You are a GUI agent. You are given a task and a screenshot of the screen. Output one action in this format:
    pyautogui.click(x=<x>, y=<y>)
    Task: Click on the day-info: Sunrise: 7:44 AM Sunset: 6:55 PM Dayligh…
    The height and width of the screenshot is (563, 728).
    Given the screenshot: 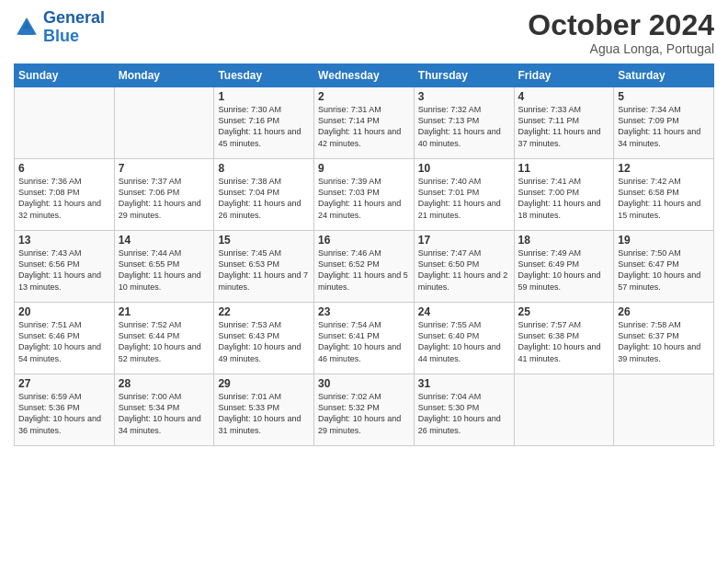 What is the action you would take?
    pyautogui.click(x=165, y=270)
    